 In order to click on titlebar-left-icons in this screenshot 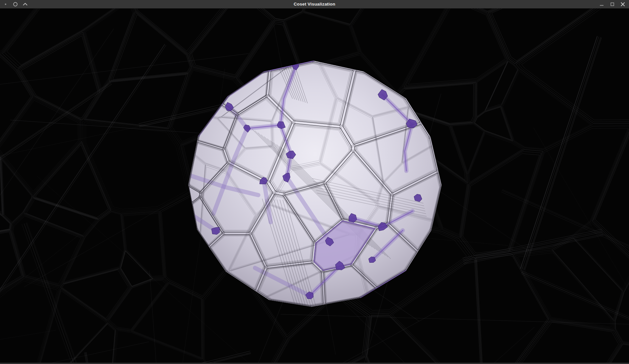, I will do `click(14, 4)`.